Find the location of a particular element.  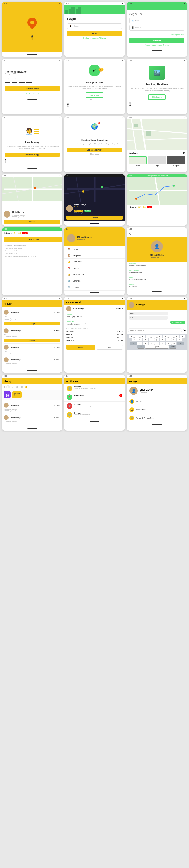

home-icon: 🏠 is located at coordinates (69, 249).